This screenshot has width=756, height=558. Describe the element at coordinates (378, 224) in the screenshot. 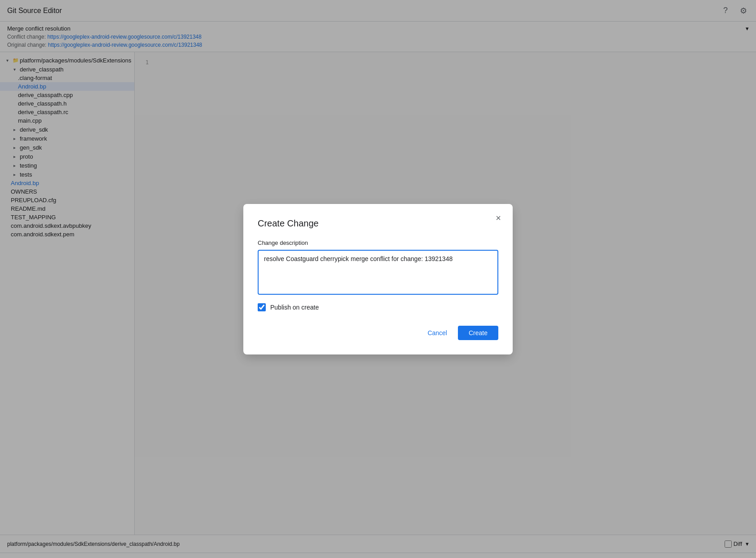

I see `modal-title: Create Change` at that location.